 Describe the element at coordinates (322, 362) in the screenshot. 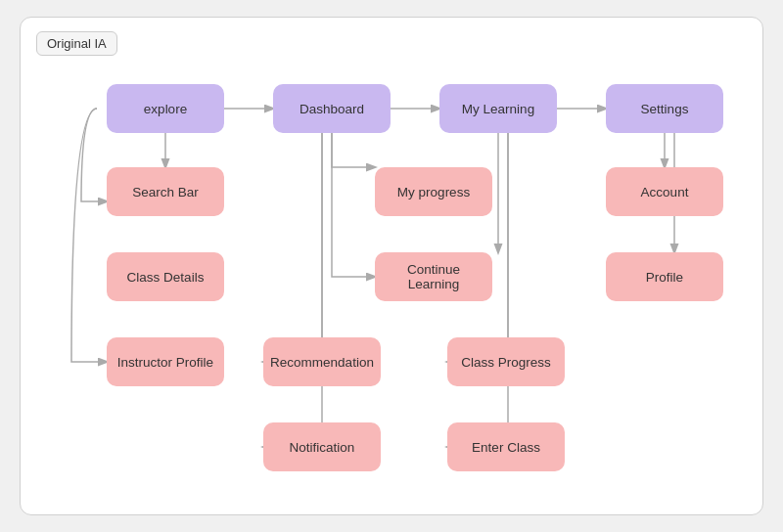

I see `node-recommendation: Recommendation` at that location.